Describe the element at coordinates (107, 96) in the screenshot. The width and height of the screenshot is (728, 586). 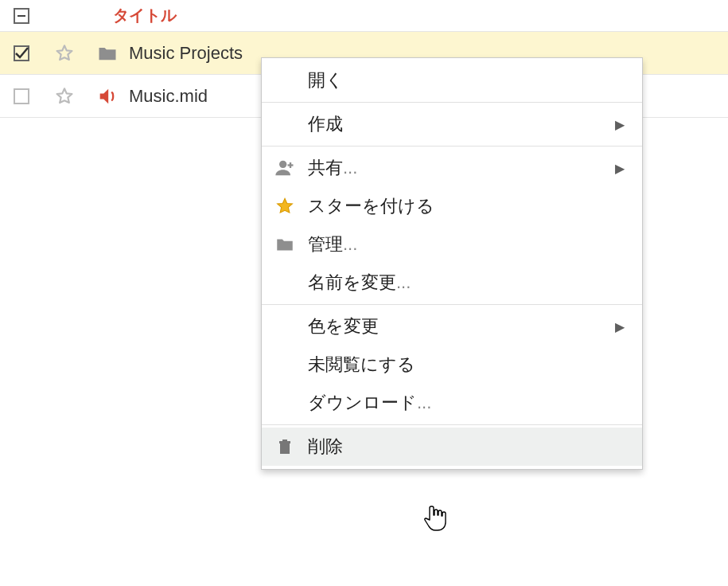
I see `audio-icon` at that location.